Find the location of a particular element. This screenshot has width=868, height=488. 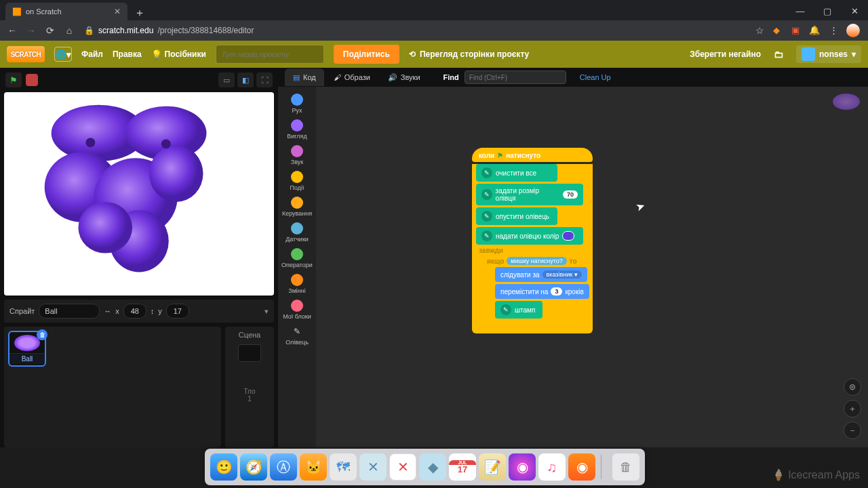

tab-sounds: 🔊Звуки is located at coordinates (404, 77).